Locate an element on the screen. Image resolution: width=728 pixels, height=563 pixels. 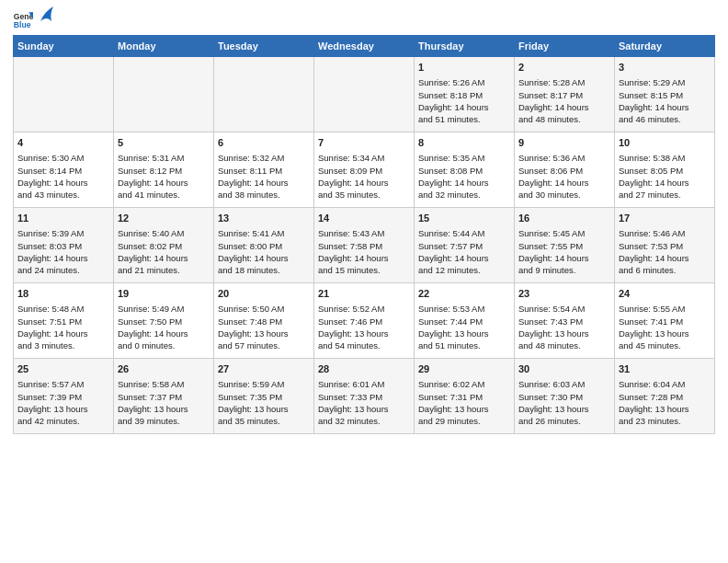
day-number: 16 is located at coordinates (564, 219).